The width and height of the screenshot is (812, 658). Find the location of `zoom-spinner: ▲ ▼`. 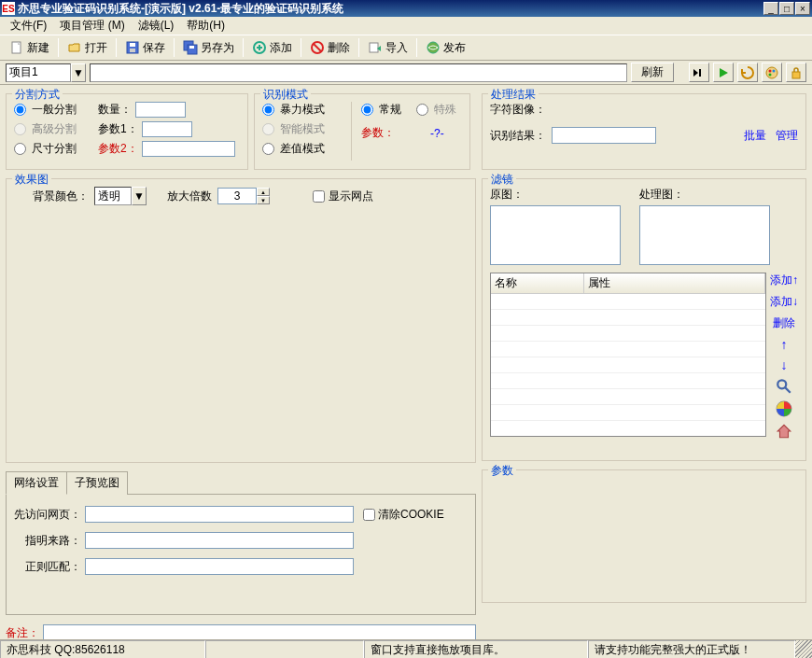

zoom-spinner: ▲ ▼ is located at coordinates (244, 196).